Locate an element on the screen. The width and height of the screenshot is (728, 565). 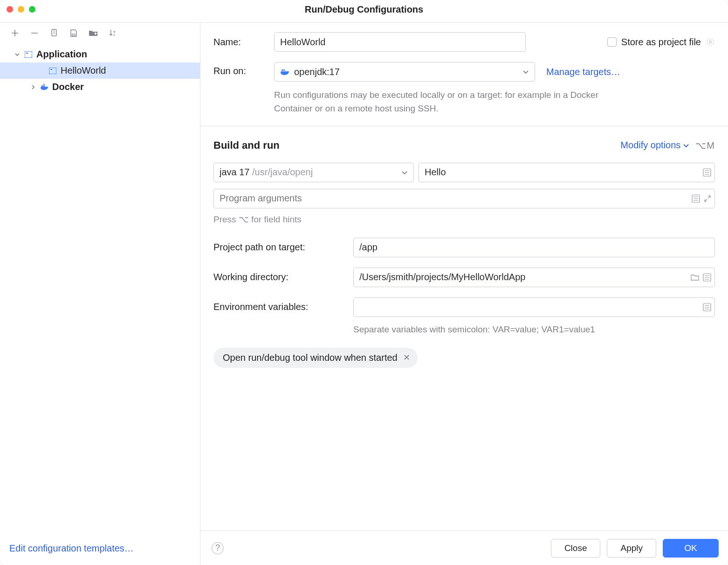
tree-node-helloworld: HelloWorld is located at coordinates (100, 71).